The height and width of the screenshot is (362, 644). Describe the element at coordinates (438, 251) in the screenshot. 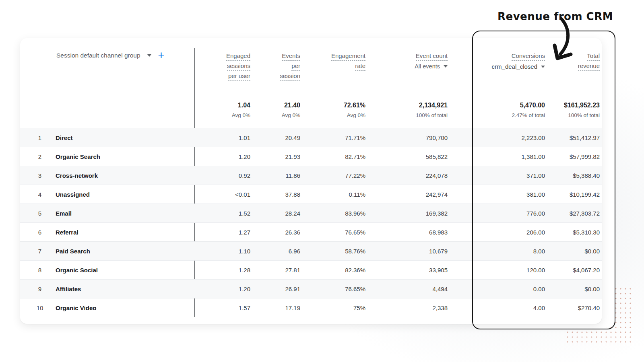

I see `event-count-value: 10,679` at that location.